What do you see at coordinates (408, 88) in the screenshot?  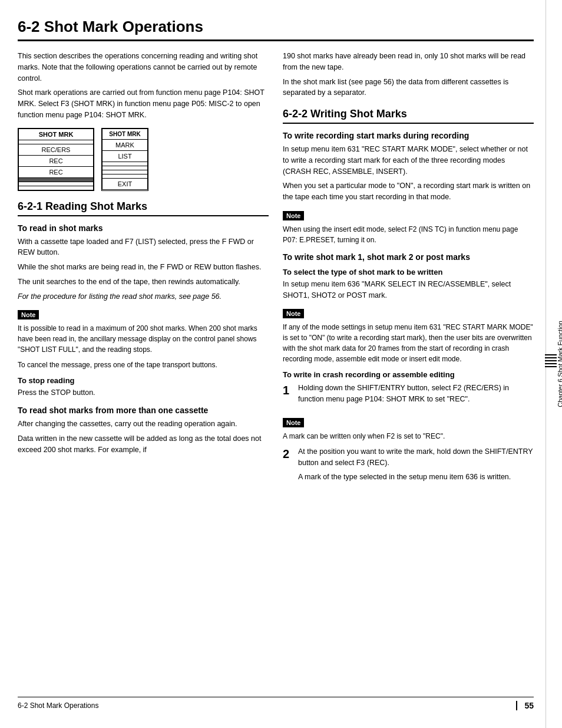 I see `right-intro-2: In the shot mark list (see page 56) the …` at bounding box center [408, 88].